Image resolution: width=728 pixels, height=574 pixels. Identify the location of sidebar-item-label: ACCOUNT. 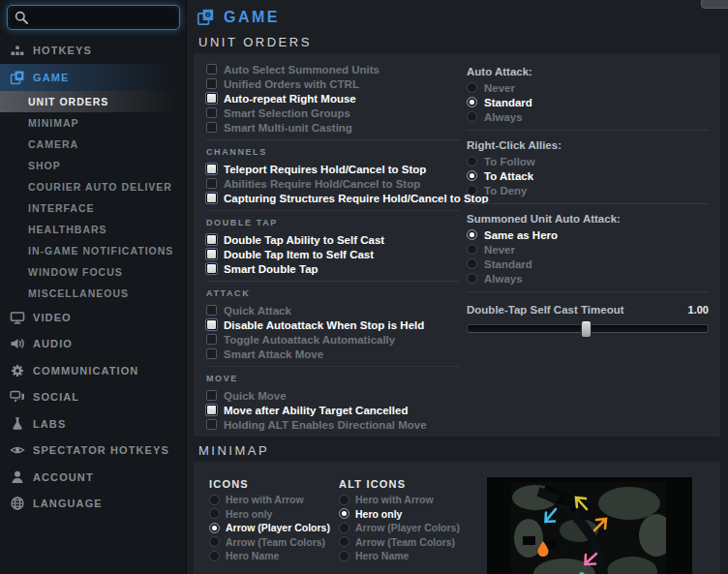
(64, 477).